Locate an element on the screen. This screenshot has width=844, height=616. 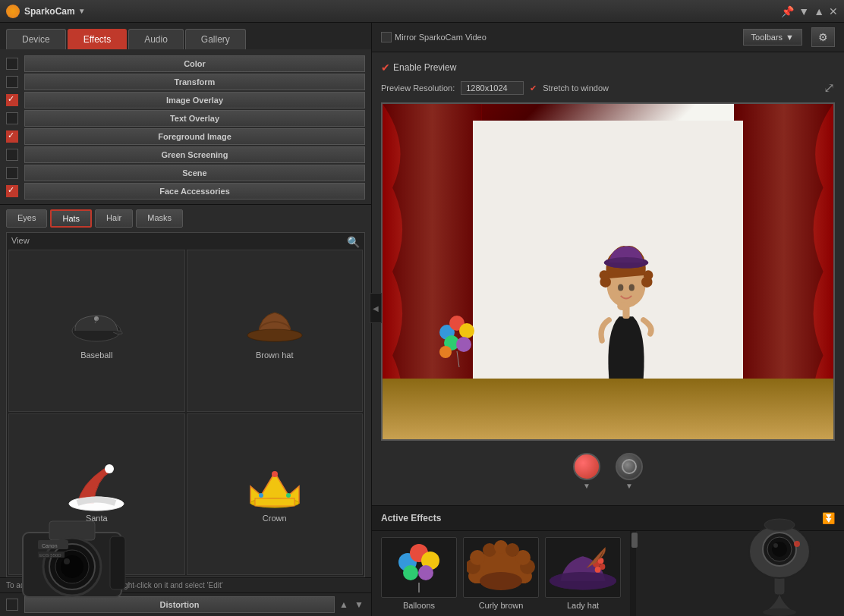
checkbox-transform is located at coordinates (12, 82).